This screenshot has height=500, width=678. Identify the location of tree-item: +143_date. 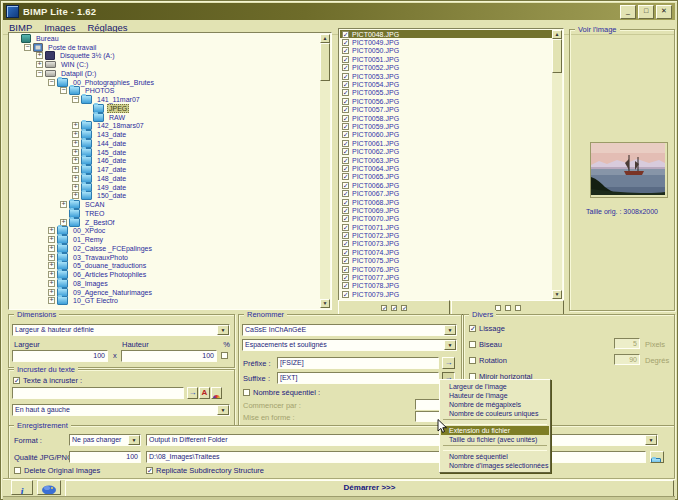
(165, 134).